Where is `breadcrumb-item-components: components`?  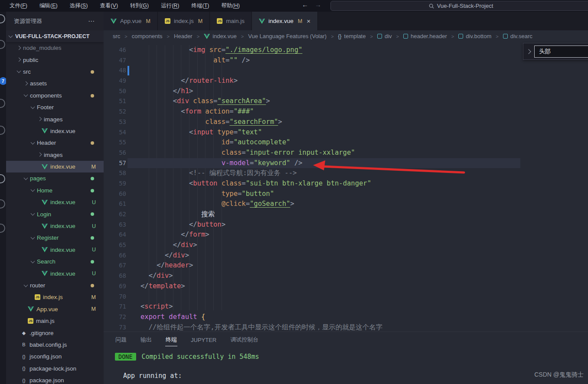 breadcrumb-item-components: components is located at coordinates (147, 36).